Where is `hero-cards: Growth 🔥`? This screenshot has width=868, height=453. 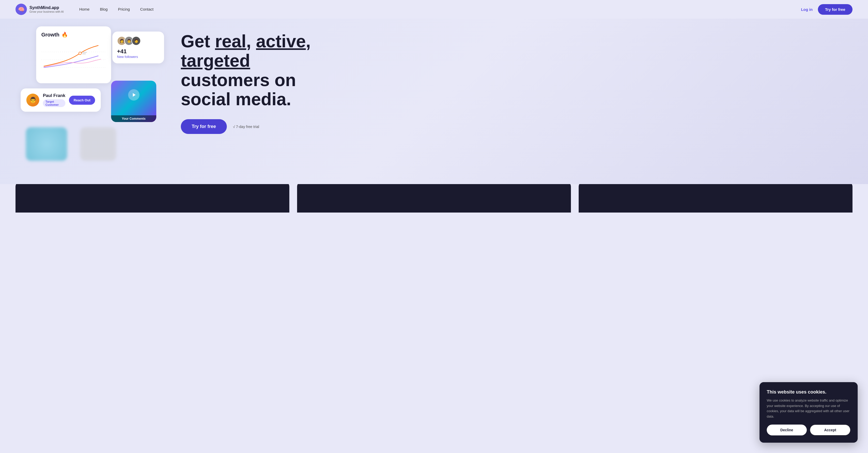 hero-cards: Growth 🔥 is located at coordinates (90, 97).